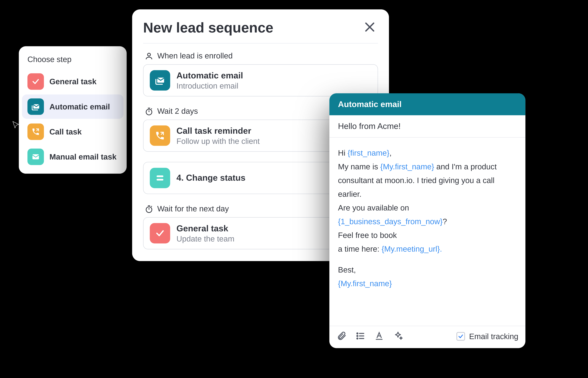  I want to click on step-card-subtitle: Follow up with the client, so click(218, 141).